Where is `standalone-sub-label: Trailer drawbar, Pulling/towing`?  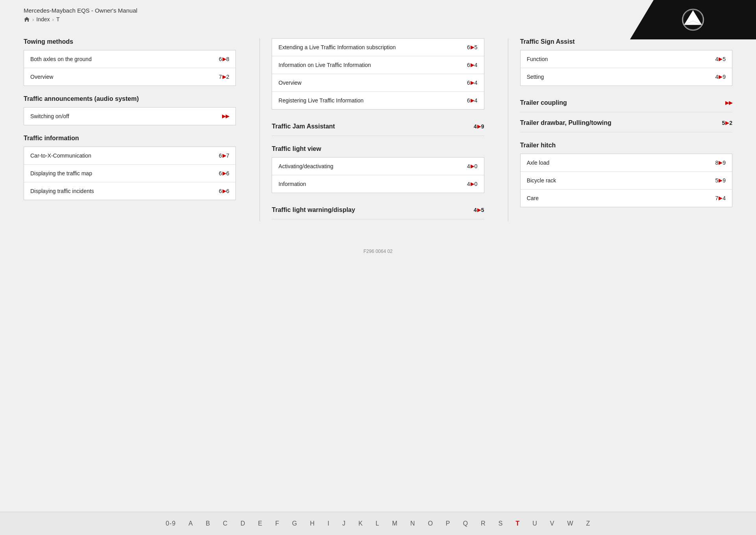 standalone-sub-label: Trailer drawbar, Pulling/towing is located at coordinates (566, 123).